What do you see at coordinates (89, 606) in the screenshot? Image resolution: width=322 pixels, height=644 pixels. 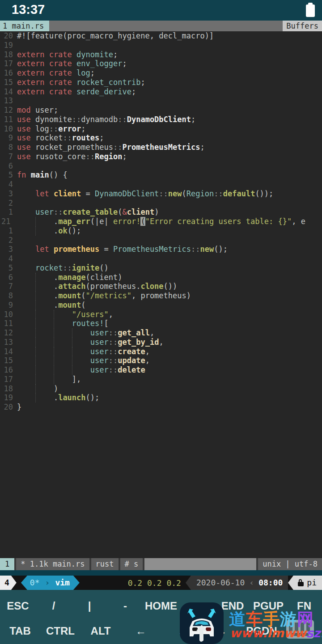 I see `key-sym: |` at bounding box center [89, 606].